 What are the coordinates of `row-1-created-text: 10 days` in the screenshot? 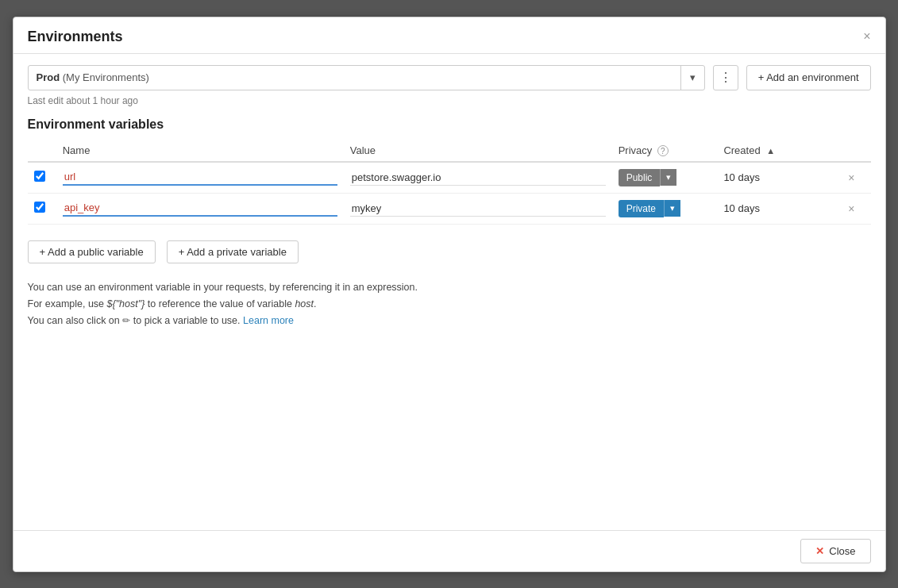 It's located at (742, 208).